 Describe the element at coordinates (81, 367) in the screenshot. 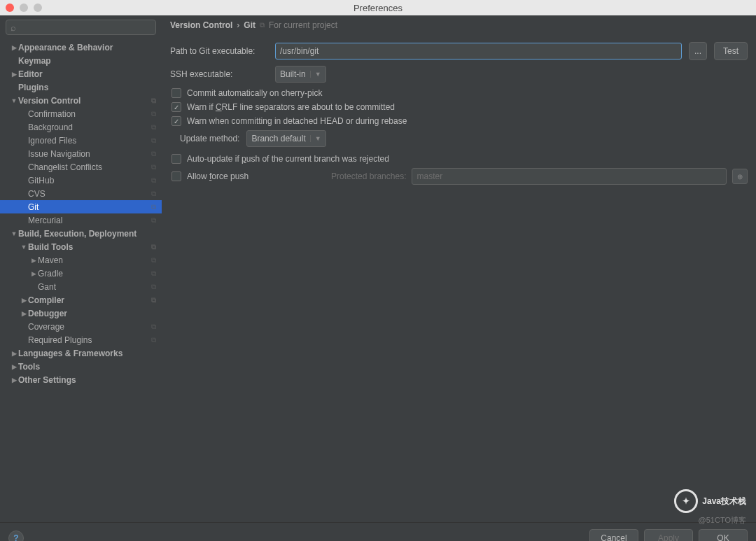

I see `sidebar-item-tools: ▶Tools` at that location.